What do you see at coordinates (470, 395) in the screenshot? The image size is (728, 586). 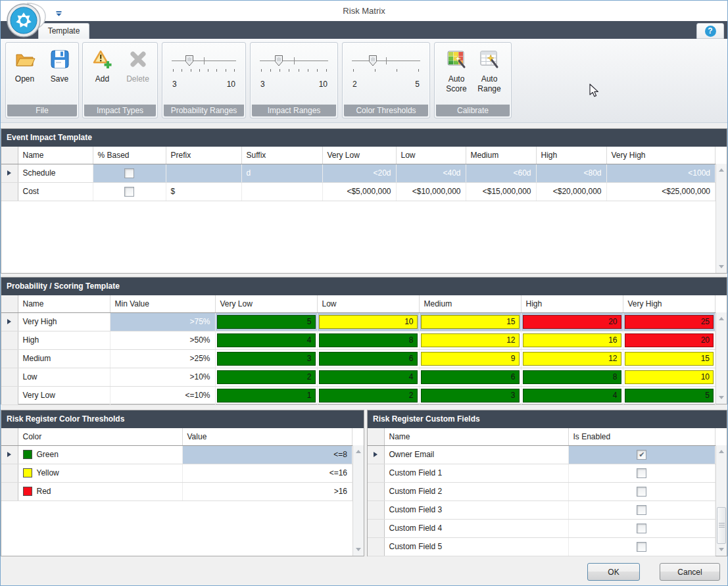 I see `cell-score: 3` at bounding box center [470, 395].